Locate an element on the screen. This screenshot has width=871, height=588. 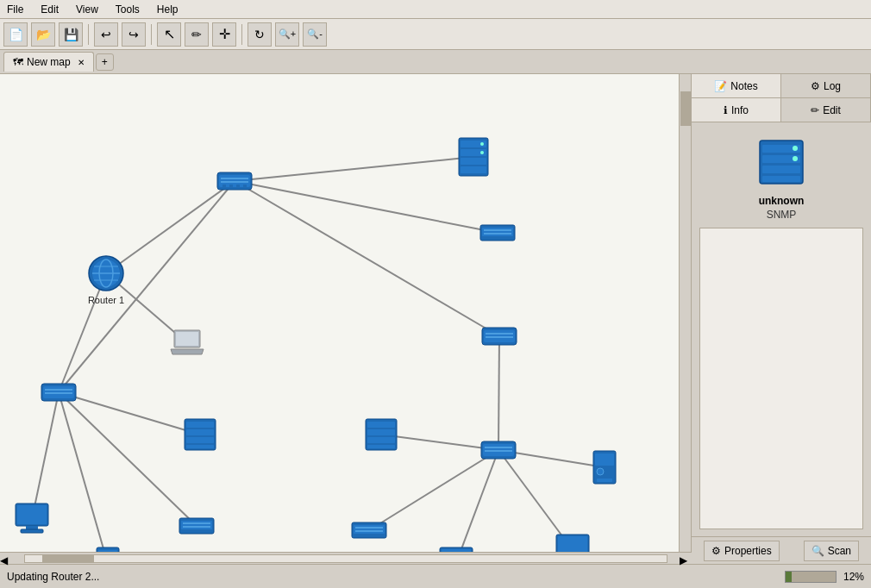
refresh-button: ↻ is located at coordinates (260, 34).